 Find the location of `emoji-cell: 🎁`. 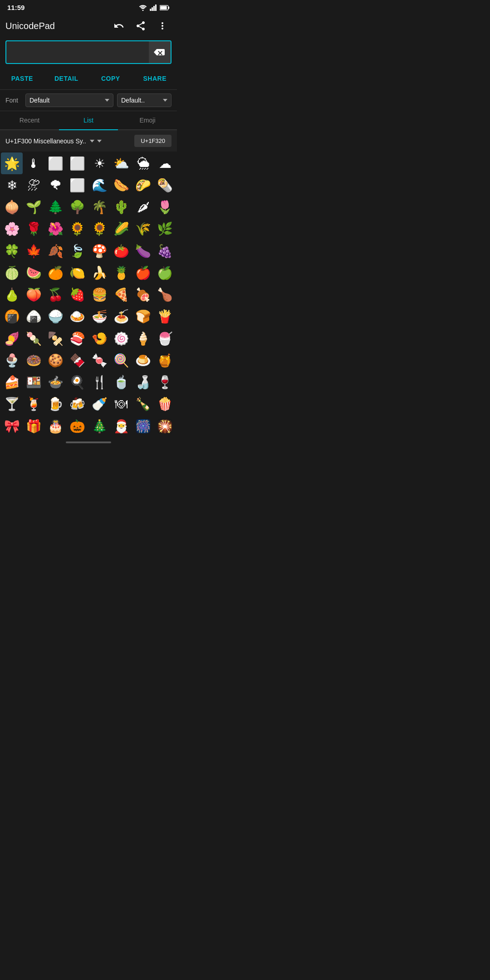

emoji-cell: 🎁 is located at coordinates (34, 426).